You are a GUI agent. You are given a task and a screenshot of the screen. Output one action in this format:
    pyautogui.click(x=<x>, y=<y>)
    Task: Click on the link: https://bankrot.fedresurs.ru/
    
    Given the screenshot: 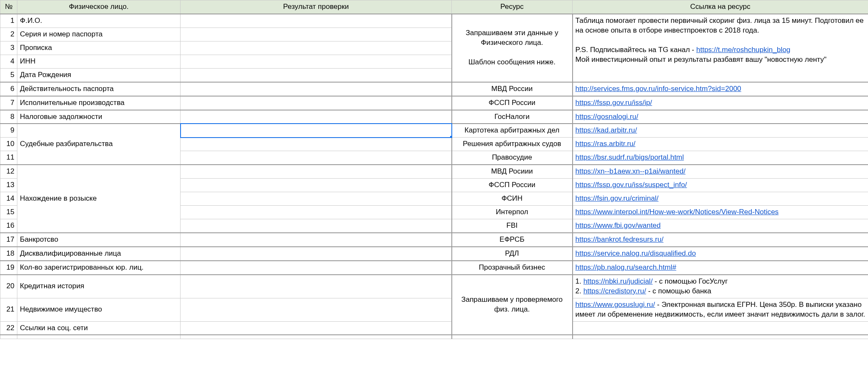 What is the action you would take?
    pyautogui.click(x=620, y=240)
    